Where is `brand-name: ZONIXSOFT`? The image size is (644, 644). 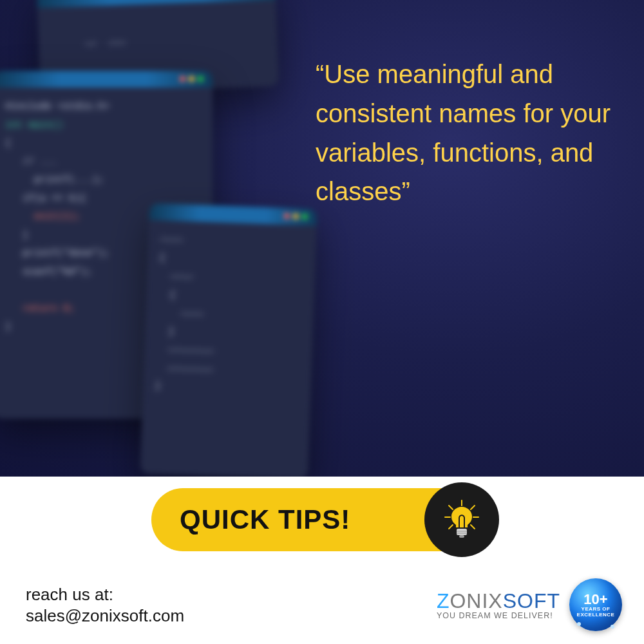
brand-name: ZONIXSOFT is located at coordinates (498, 601).